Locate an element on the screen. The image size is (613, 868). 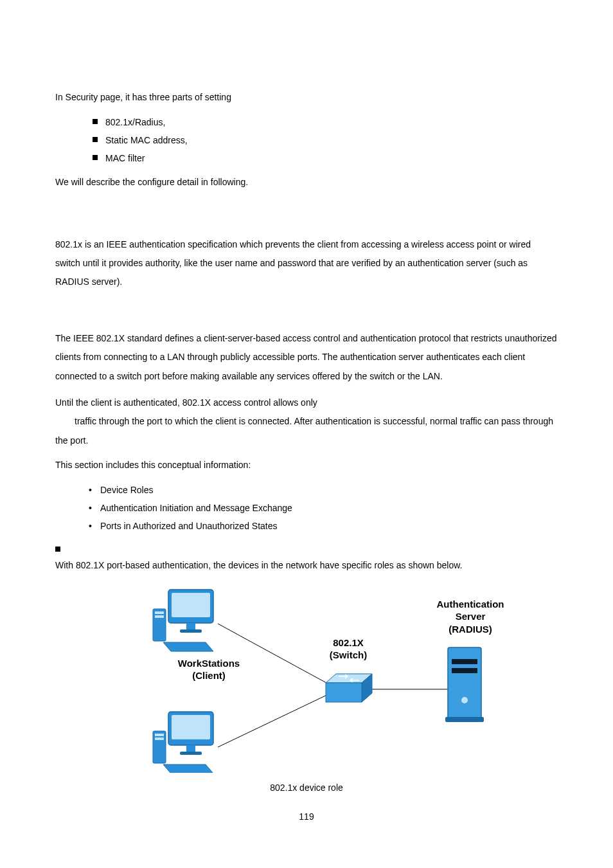
switch-icon is located at coordinates (349, 688).